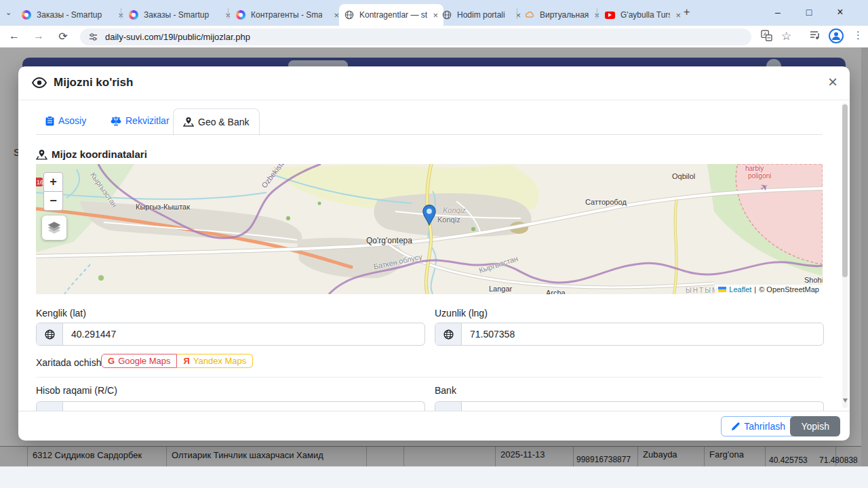 This screenshot has height=488, width=868. I want to click on pencil-icon, so click(735, 427).